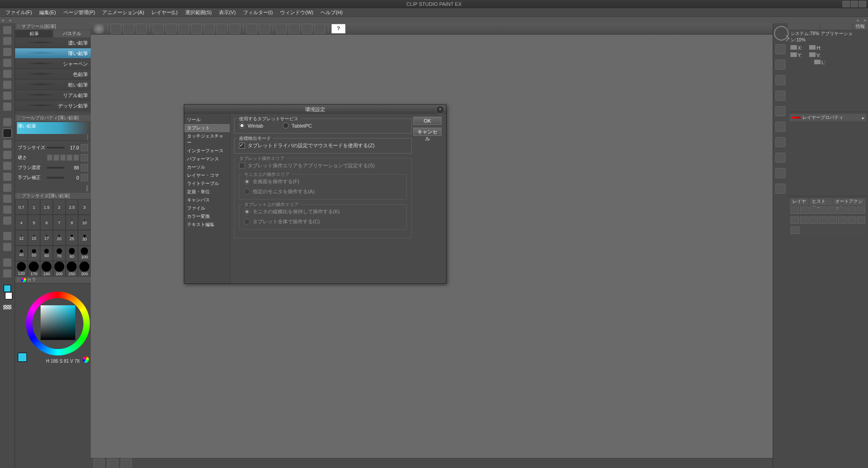 The height and width of the screenshot is (468, 868). I want to click on brushsize-cell: 120, so click(21, 269).